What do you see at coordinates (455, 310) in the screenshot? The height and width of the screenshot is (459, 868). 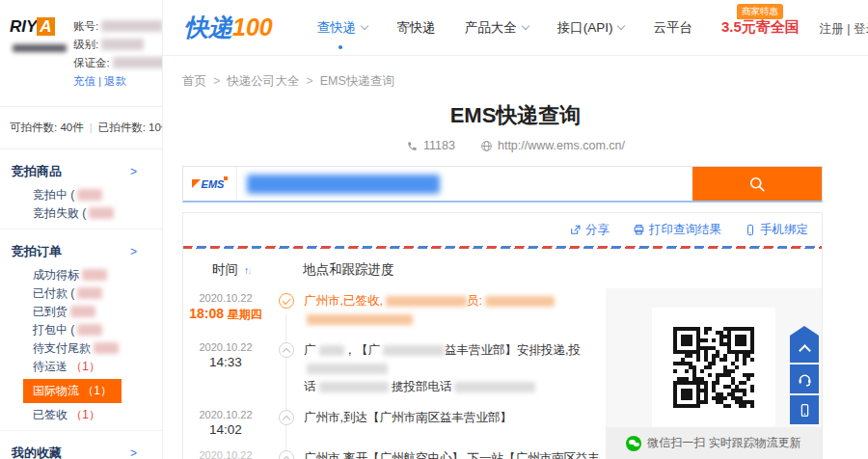 I see `row-text: 广州市,已签收,员:` at bounding box center [455, 310].